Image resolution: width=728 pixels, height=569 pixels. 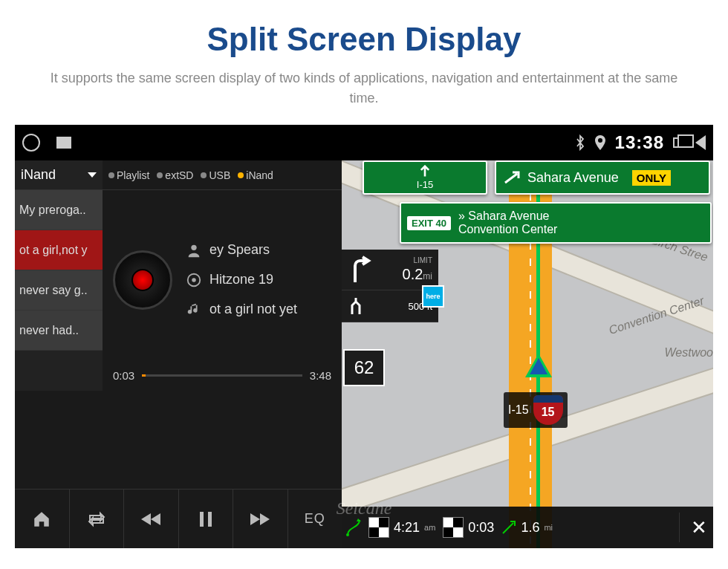 I want to click on now-playing: ey Spears Hitzone 19, so click(x=222, y=279).